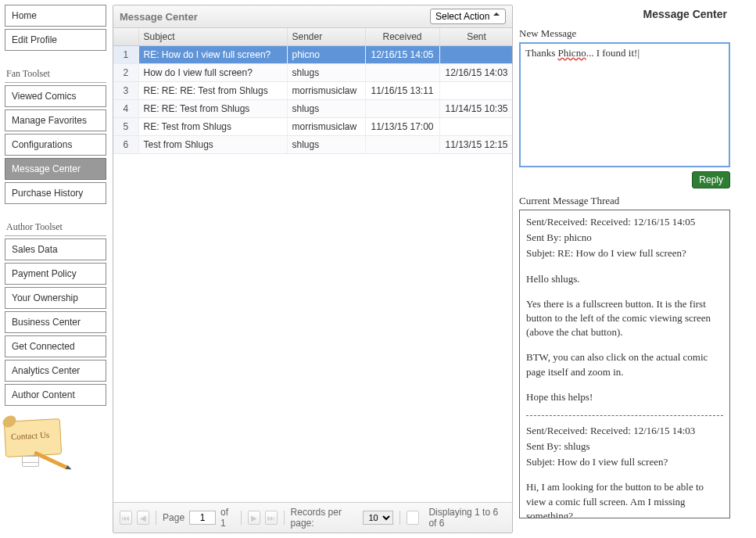 This screenshot has width=756, height=538. I want to click on sidebar-item-sales-data: Sales Data, so click(56, 249).